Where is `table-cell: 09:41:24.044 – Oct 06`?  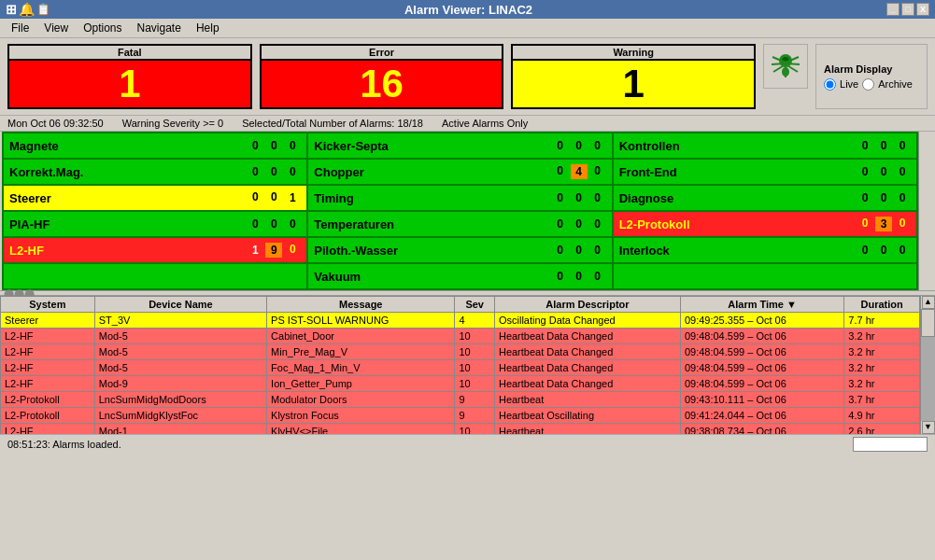 table-cell: 09:41:24.044 – Oct 06 is located at coordinates (762, 416).